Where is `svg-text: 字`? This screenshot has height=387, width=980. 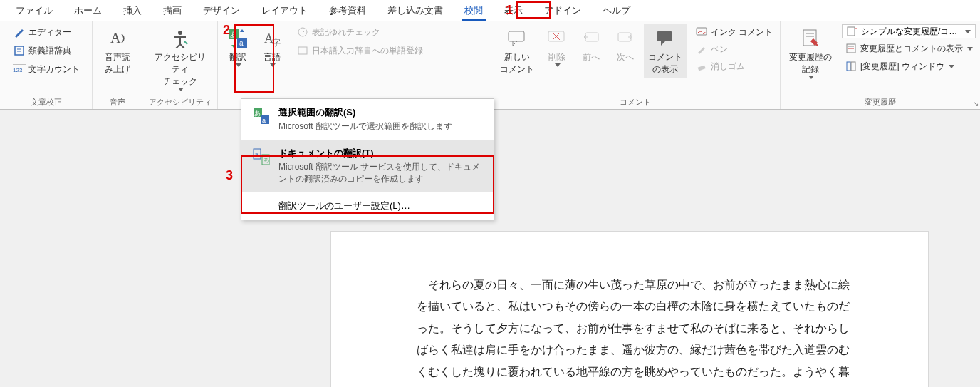 svg-text: 字 is located at coordinates (276, 43).